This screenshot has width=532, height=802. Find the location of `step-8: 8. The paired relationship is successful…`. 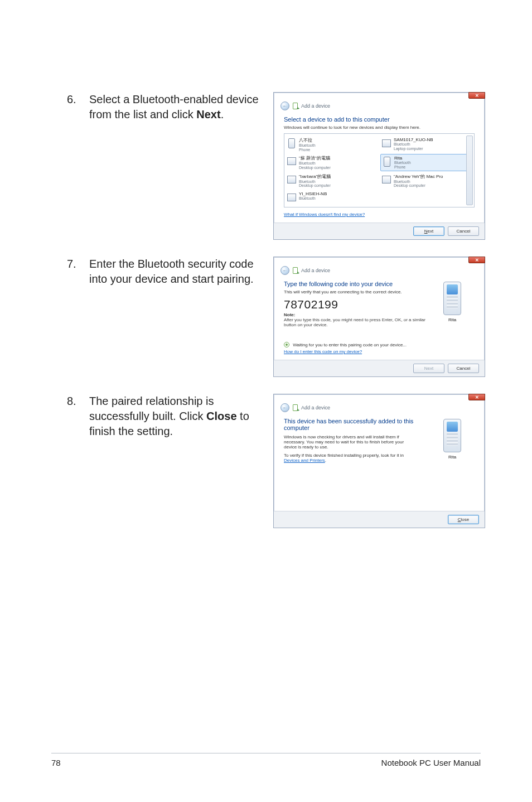

step-8: 8. The paired relationship is successful… is located at coordinates (274, 461).